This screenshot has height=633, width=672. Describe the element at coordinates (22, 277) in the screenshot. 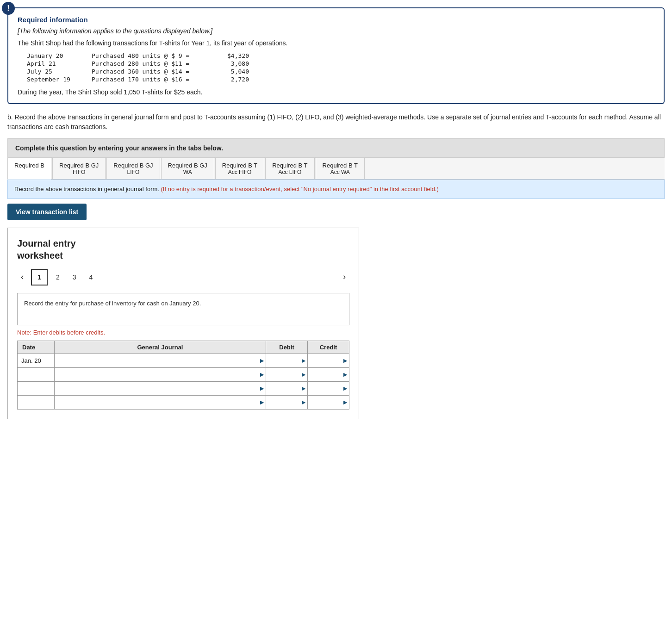

I see `prev-page-button: ‹` at that location.